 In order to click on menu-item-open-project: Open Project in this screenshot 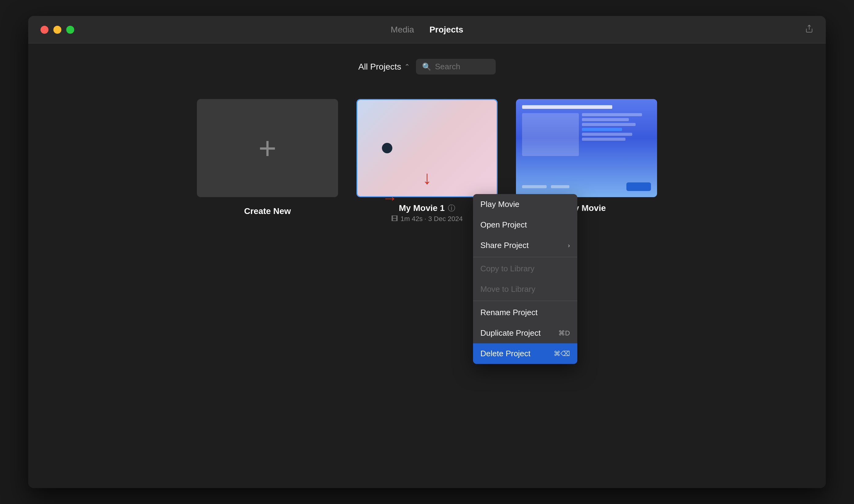, I will do `click(525, 225)`.